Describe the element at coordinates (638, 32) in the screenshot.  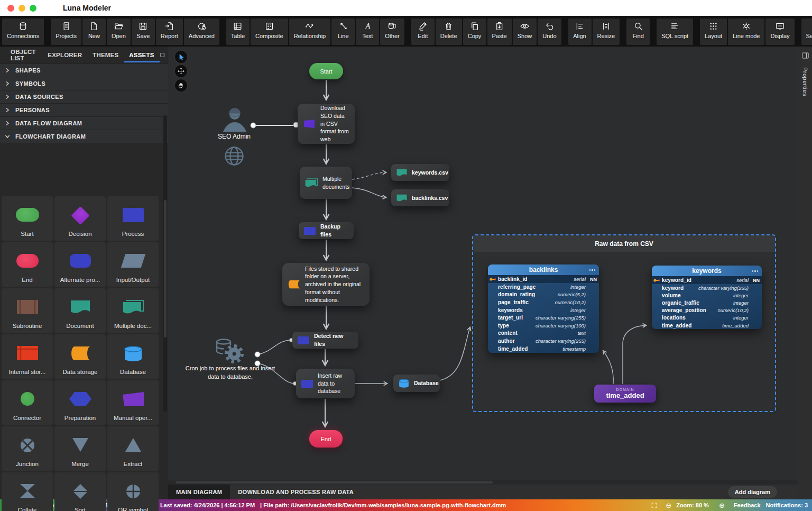
I see `find-button: Find` at that location.